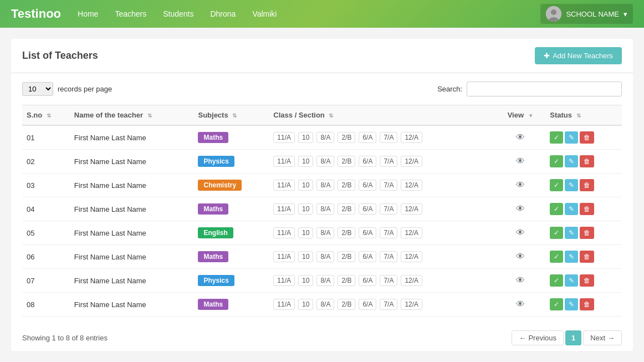  What do you see at coordinates (178, 14) in the screenshot?
I see `nav-students: Students` at bounding box center [178, 14].